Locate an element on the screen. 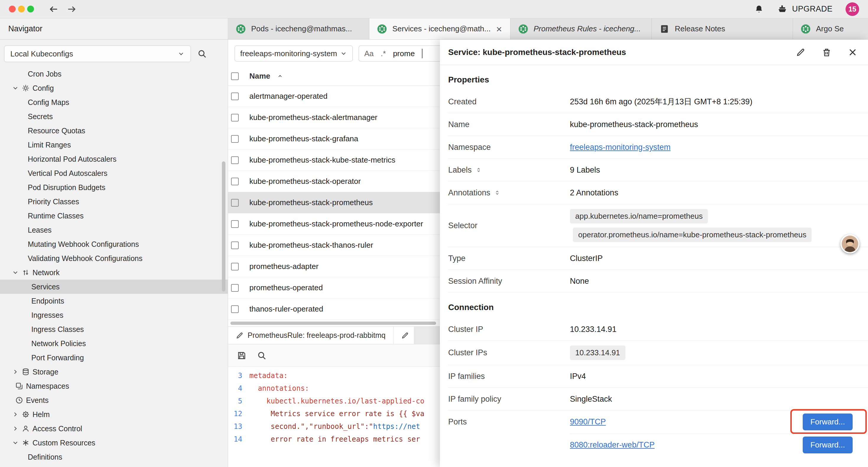 The image size is (868, 467). name-column-header: Name is located at coordinates (260, 76).